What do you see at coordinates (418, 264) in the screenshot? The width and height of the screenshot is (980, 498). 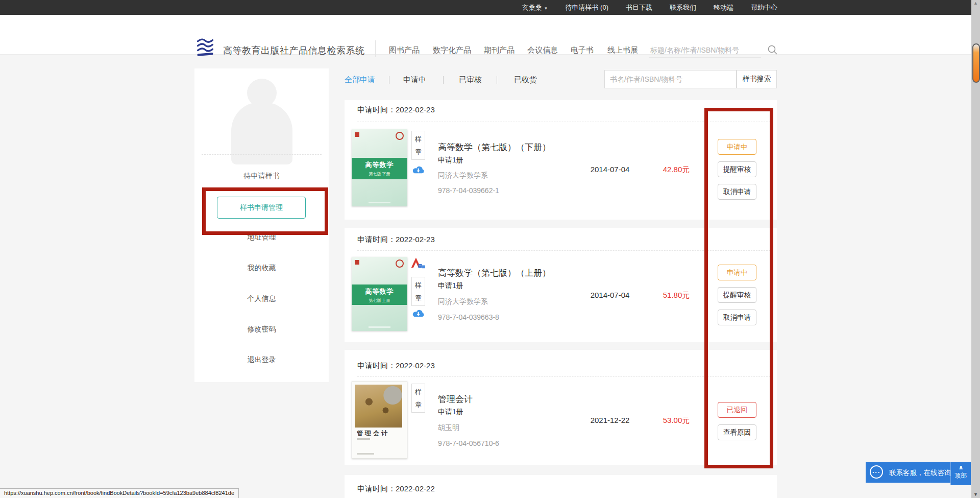 I see `digital-course-icon` at bounding box center [418, 264].